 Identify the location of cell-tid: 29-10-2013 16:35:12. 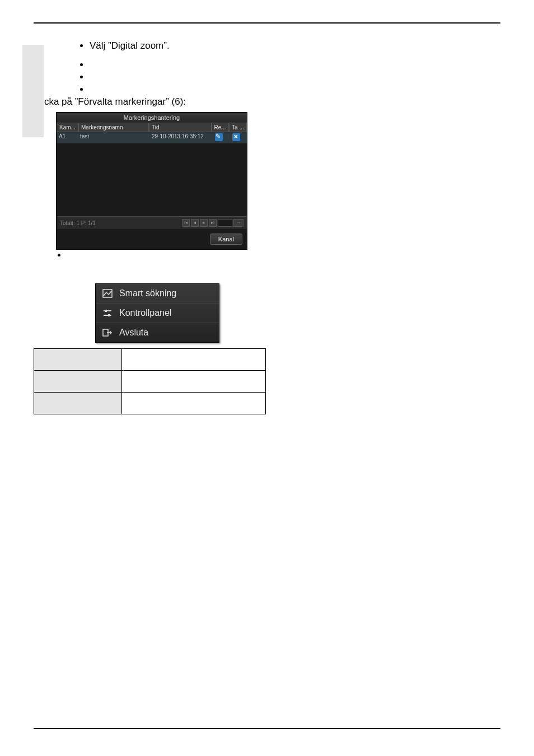
(181, 138).